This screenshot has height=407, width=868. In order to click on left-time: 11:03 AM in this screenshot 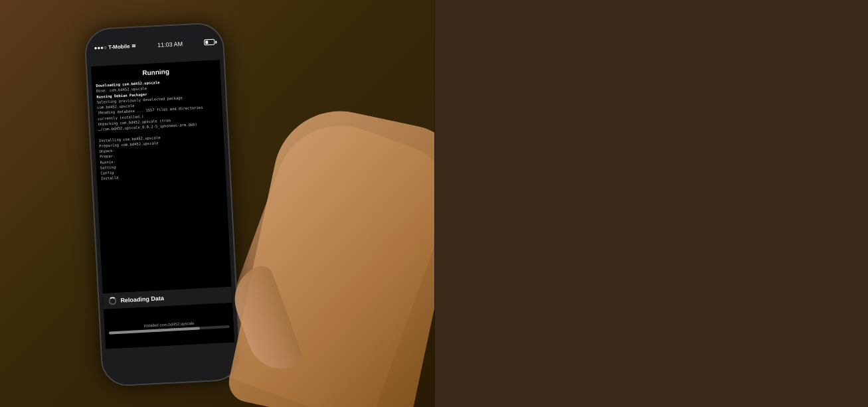, I will do `click(170, 44)`.